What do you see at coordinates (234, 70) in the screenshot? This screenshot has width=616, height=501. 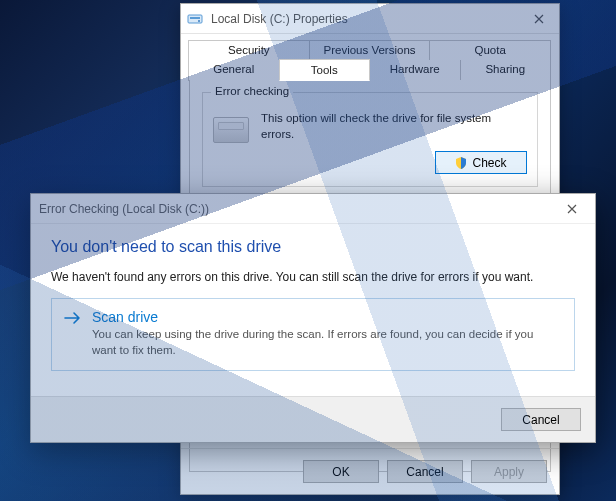 I see `tab-general: General` at bounding box center [234, 70].